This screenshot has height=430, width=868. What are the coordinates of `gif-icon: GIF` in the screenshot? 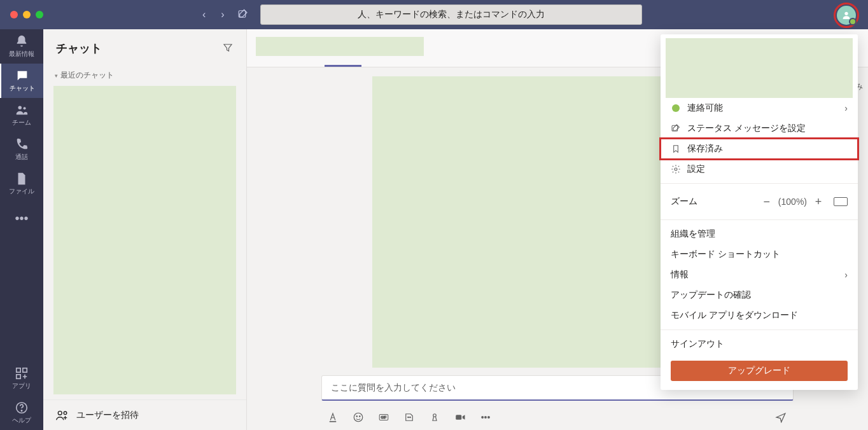 It's located at (384, 417).